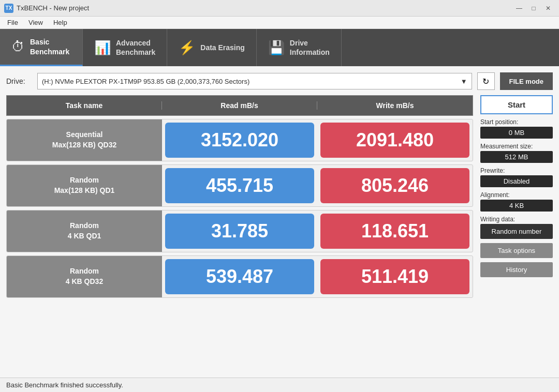  Describe the element at coordinates (136, 48) in the screenshot. I see `advanced-label: AdvancedBenchmark` at that location.